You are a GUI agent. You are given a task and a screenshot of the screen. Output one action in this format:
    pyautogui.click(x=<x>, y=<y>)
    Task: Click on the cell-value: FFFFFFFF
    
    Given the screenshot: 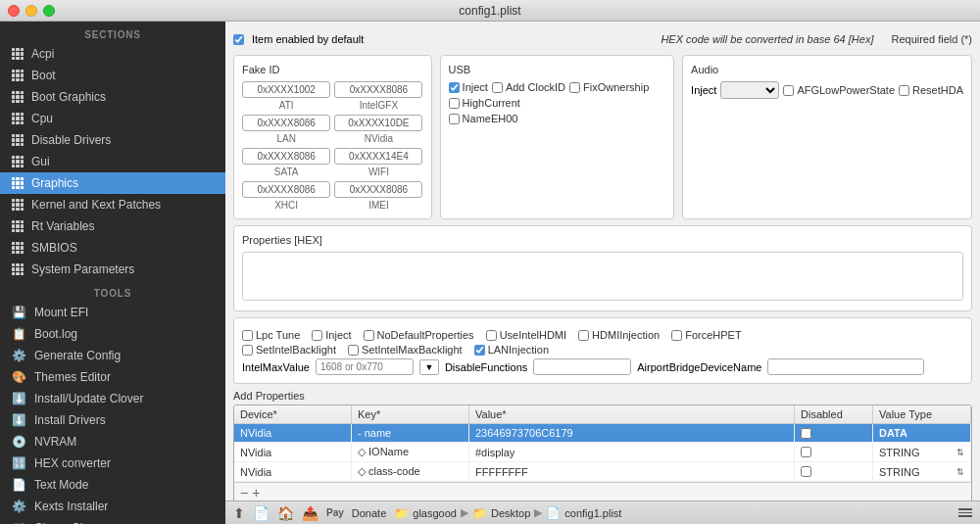 What is the action you would take?
    pyautogui.click(x=632, y=472)
    